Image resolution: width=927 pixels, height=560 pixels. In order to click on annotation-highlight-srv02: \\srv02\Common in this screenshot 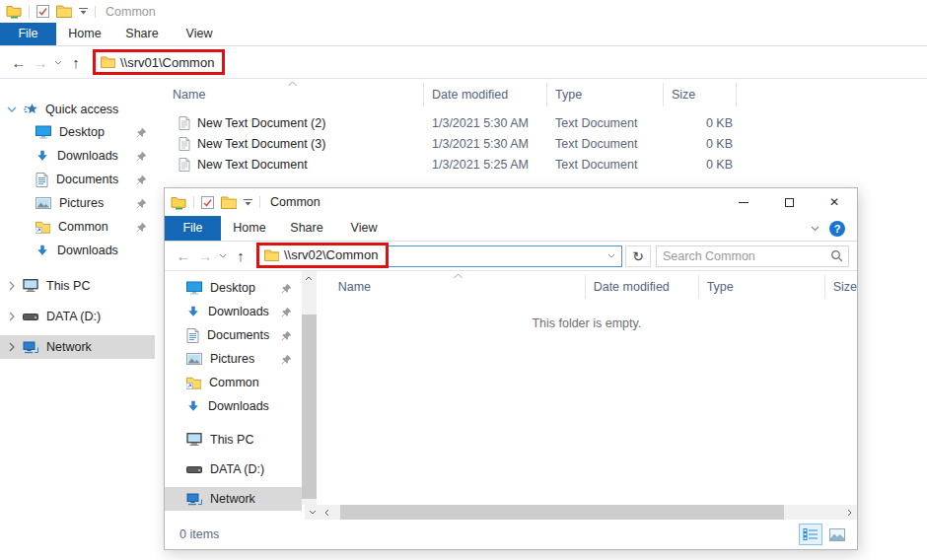, I will do `click(322, 255)`.